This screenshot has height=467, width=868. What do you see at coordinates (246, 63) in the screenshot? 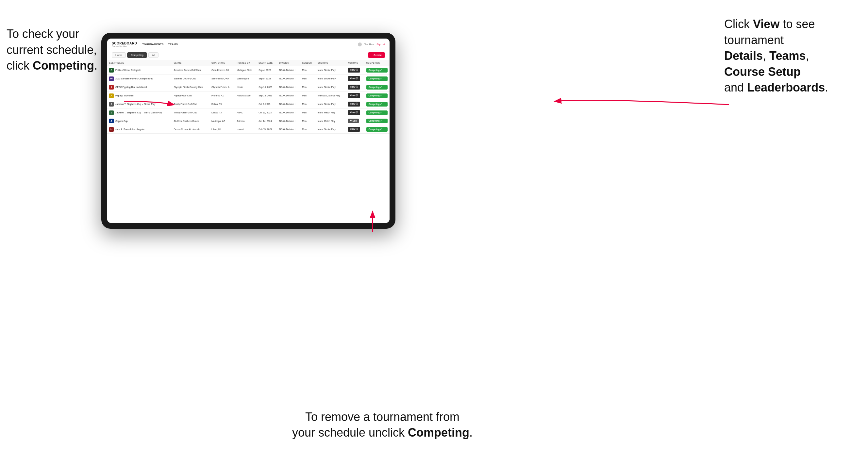
I see `col-hosted-by: HOSTED BY` at bounding box center [246, 63].